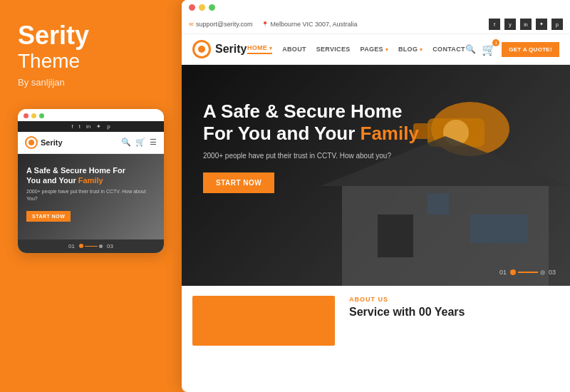 The image size is (570, 392). Describe the element at coordinates (470, 49) in the screenshot. I see `desktop-search-icon: 🔍` at that location.